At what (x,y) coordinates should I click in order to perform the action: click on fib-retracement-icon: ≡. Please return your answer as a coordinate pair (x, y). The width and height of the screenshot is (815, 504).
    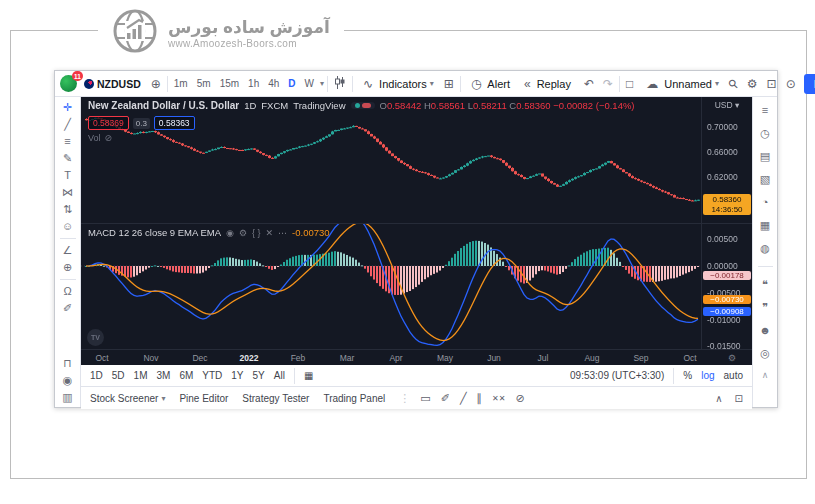
    Looking at the image, I should click on (67, 142).